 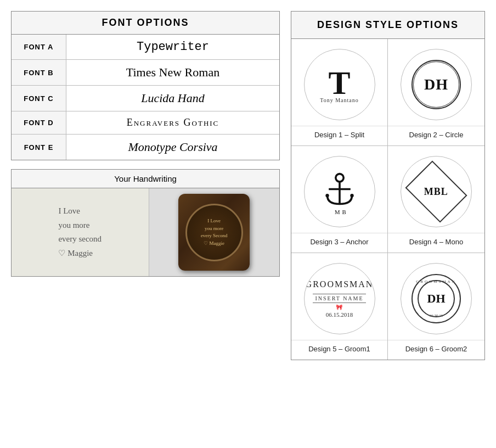 What do you see at coordinates (145, 123) in the screenshot?
I see `font-row-d: FONT D Engravers Gothic` at bounding box center [145, 123].